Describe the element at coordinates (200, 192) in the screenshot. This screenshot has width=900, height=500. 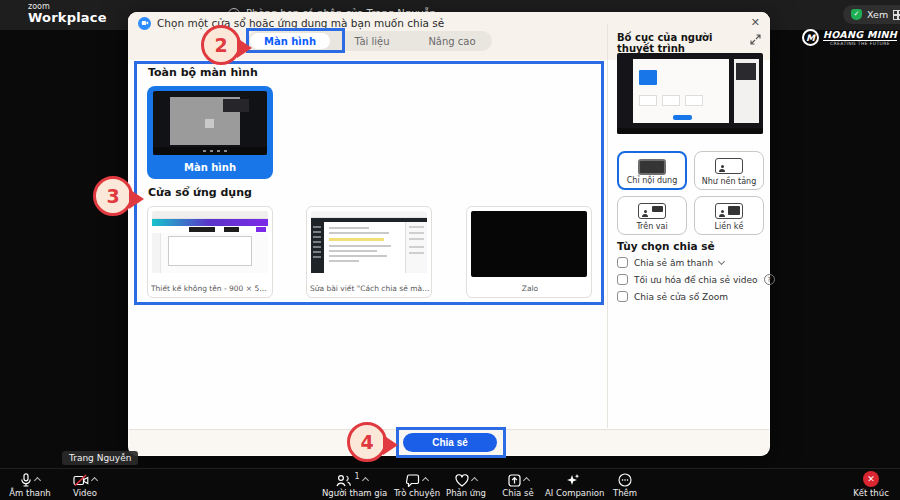
I see `windows-section-heading: Cửa sổ ứng dụng` at that location.